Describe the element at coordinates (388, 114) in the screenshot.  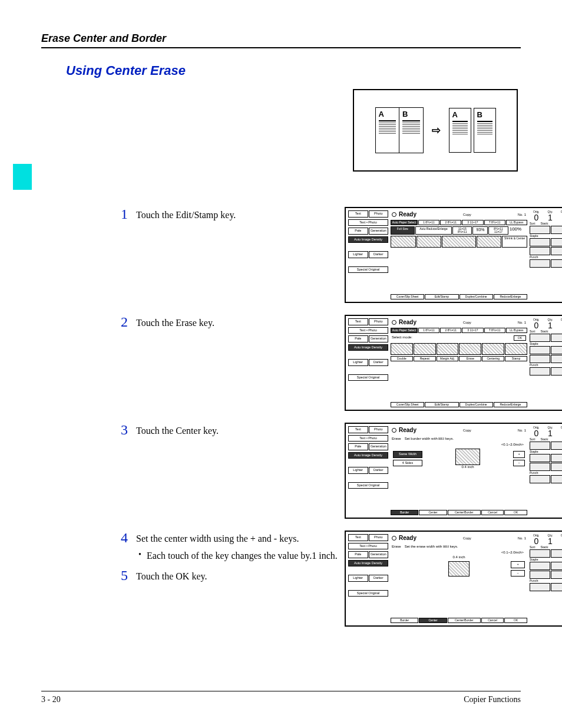
I see `page-a-label: A` at that location.